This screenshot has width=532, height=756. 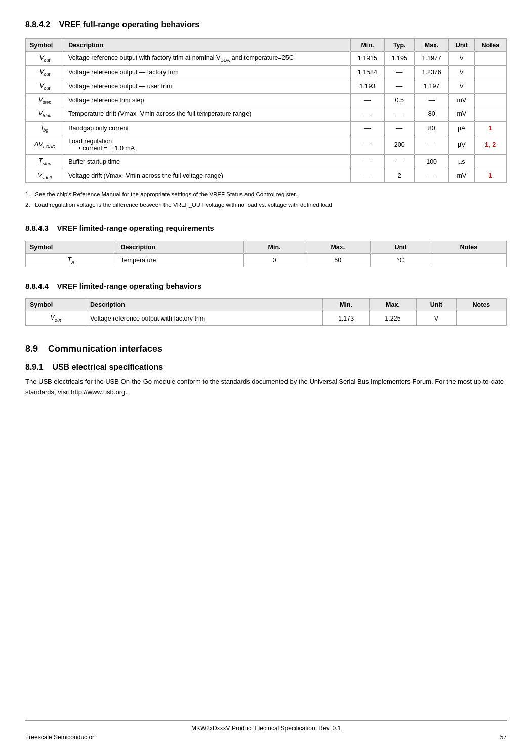 I want to click on col-typ-1: Typ., so click(x=400, y=46).